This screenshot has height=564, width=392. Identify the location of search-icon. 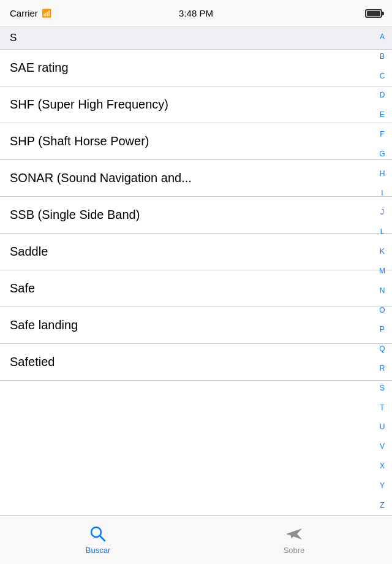
(98, 534).